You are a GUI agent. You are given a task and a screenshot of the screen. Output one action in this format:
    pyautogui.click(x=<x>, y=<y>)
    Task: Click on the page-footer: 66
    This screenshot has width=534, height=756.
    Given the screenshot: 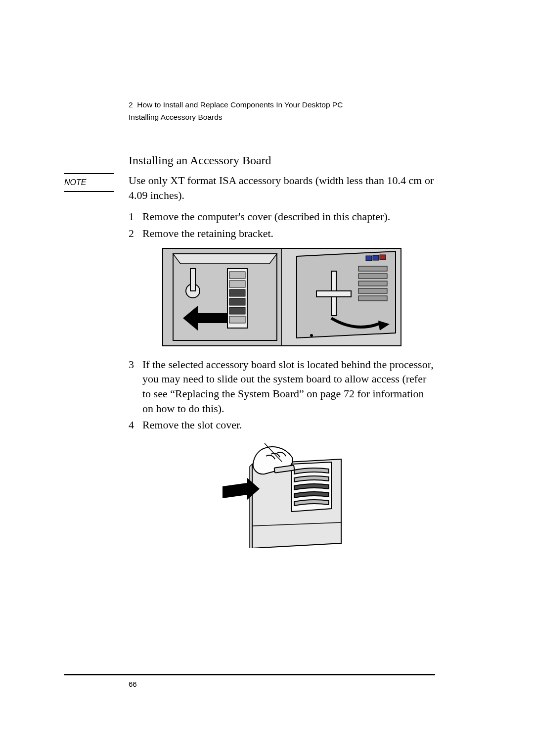 What is the action you would take?
    pyautogui.click(x=250, y=682)
    